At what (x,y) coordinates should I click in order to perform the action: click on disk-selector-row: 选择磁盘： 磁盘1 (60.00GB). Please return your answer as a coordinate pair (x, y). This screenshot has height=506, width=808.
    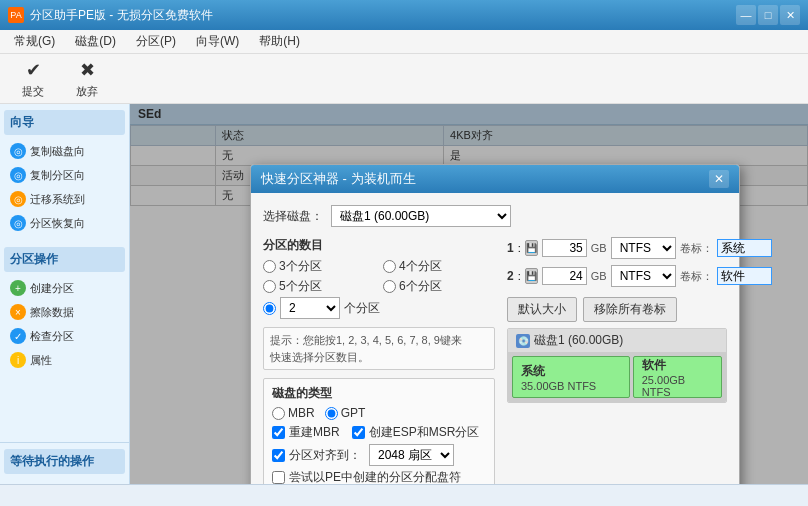
    Looking at the image, I should click on (495, 216).